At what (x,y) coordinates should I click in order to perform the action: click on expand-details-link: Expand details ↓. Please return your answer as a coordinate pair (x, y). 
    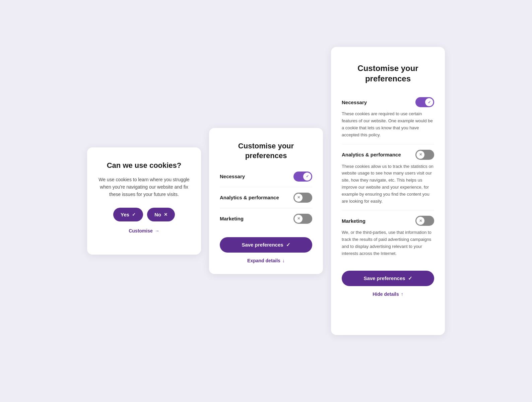
    Looking at the image, I should click on (266, 261).